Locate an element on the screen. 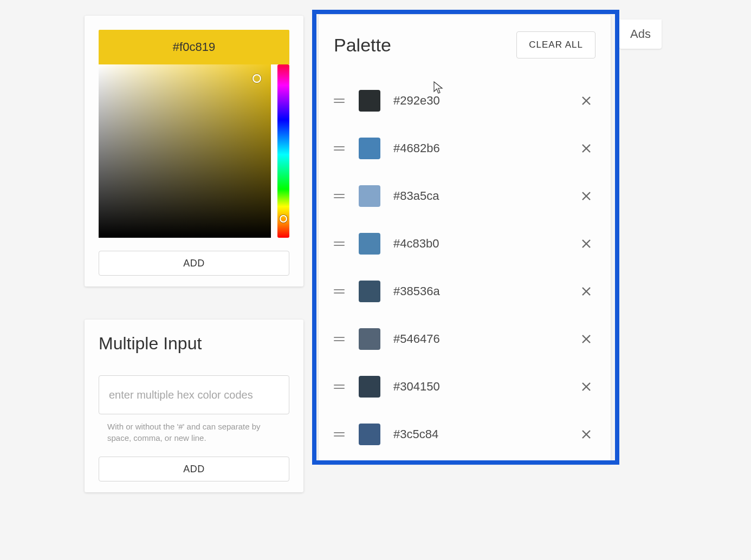  saturation-value-panel is located at coordinates (185, 151).